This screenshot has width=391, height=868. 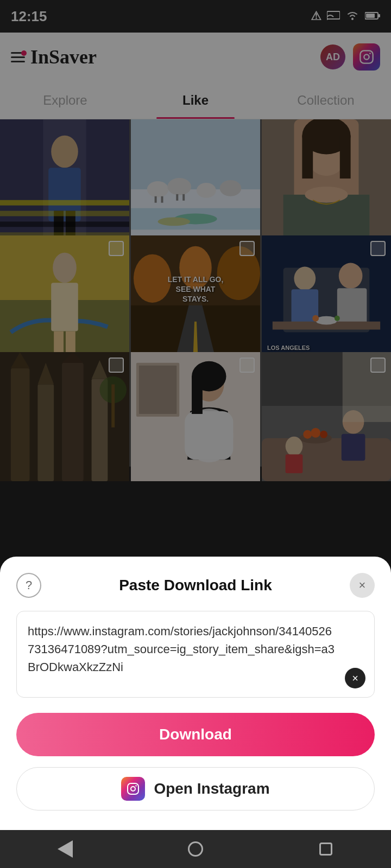 I want to click on back-icon, so click(x=65, y=849).